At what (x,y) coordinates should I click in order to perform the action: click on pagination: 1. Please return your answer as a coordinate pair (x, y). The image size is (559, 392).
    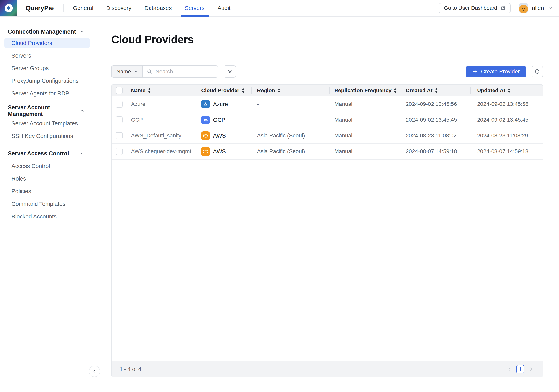
    Looking at the image, I should click on (520, 369).